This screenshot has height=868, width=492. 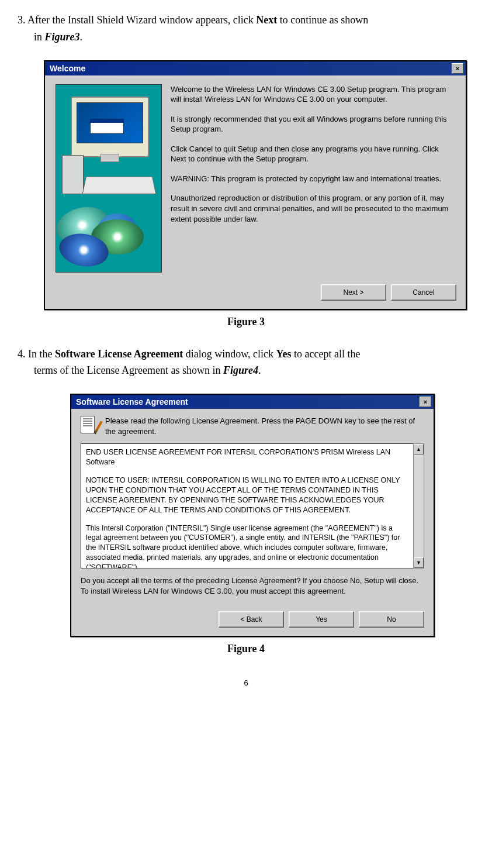 I want to click on step-bold-sla: Software License Agreement, so click(x=119, y=354).